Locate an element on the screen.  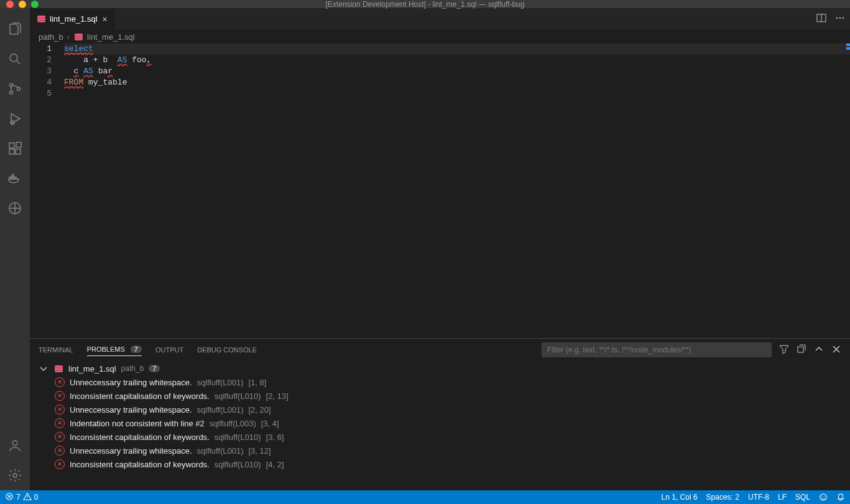
source-control-icon is located at coordinates (15, 89).